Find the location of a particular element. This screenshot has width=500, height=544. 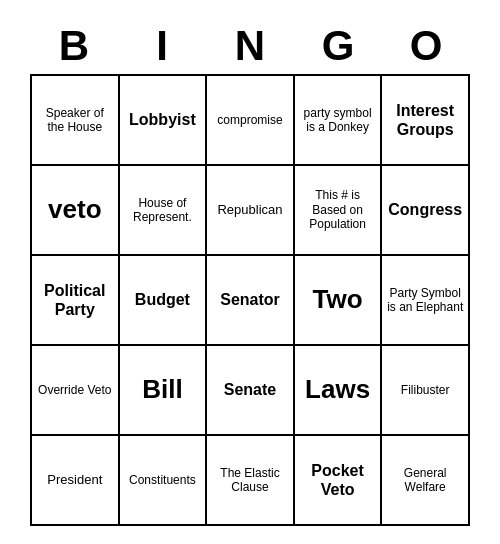

bingo-cell-17: Senate is located at coordinates (251, 391).